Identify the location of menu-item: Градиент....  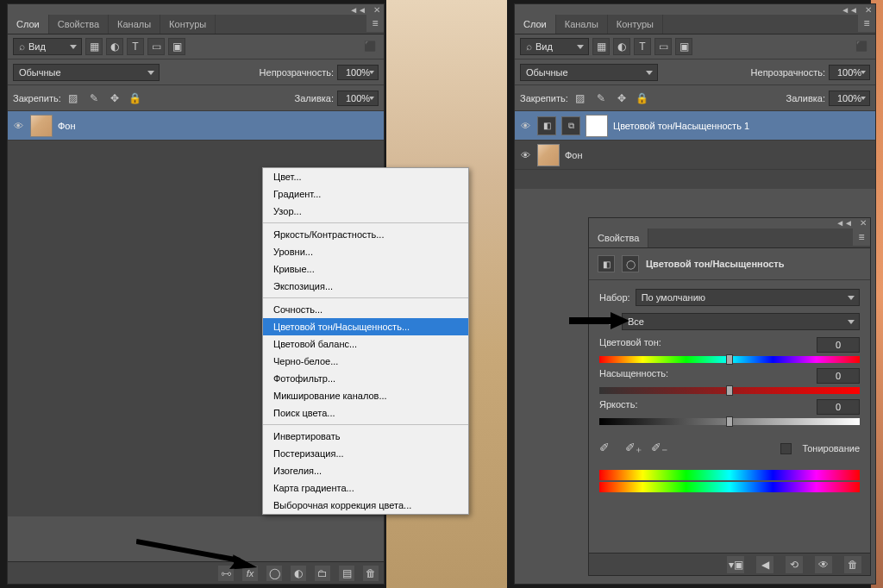
(366, 194).